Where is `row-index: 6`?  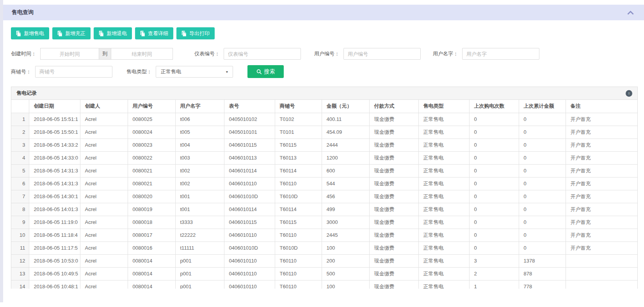 row-index: 6 is located at coordinates (20, 183).